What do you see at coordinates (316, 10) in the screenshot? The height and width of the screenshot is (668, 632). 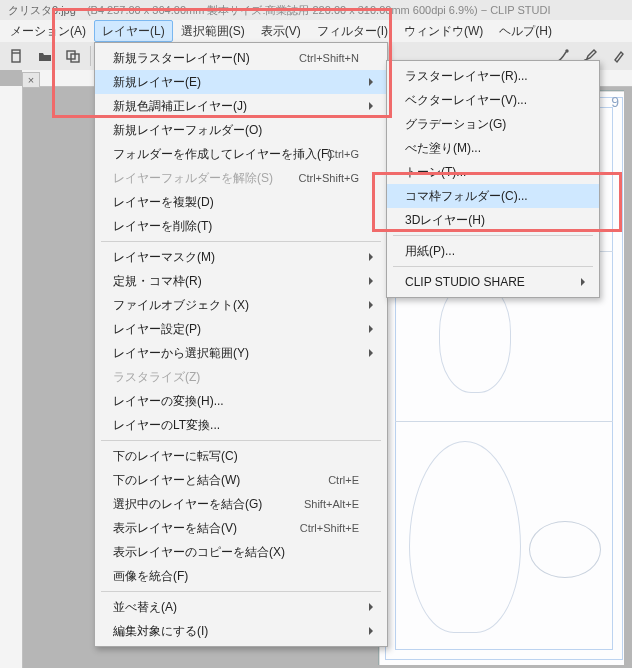 I see `title-bar: クリスタ0.jpg (B4 257.00 x 364.00mm 製本サイズ:商業…` at bounding box center [316, 10].